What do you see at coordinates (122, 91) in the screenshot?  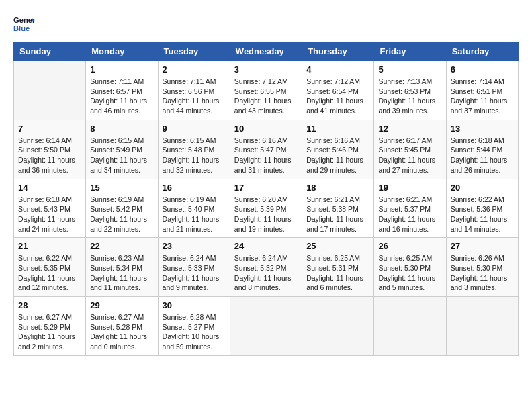 I see `calendar-cell: 1Sunrise: 7:11 AM Sunset: 6:57 PM Daylig…` at bounding box center [122, 91].